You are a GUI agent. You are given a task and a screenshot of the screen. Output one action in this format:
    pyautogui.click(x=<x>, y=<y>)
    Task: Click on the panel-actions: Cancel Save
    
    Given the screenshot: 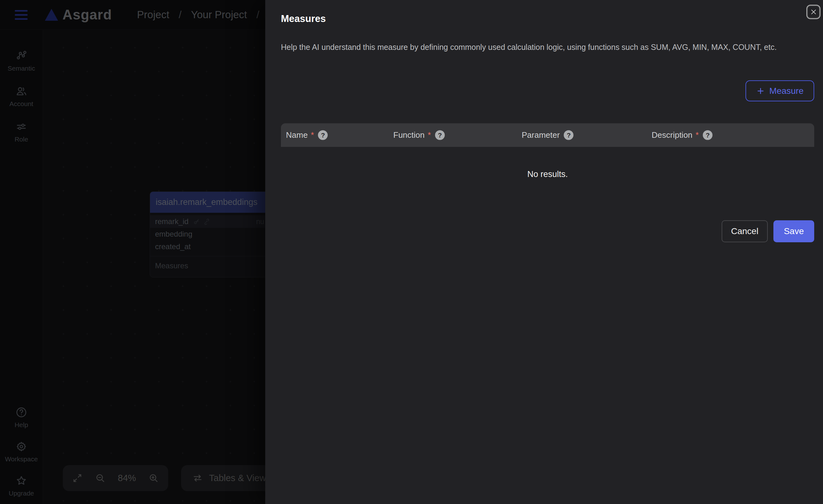 What is the action you would take?
    pyautogui.click(x=768, y=231)
    